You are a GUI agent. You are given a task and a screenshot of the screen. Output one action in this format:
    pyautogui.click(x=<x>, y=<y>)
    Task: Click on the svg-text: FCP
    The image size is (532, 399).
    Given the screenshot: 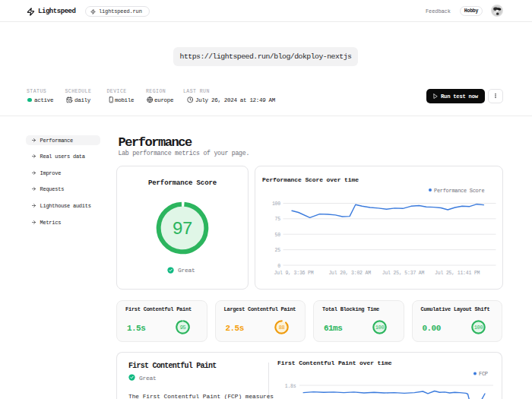 What is the action you would take?
    pyautogui.click(x=483, y=374)
    